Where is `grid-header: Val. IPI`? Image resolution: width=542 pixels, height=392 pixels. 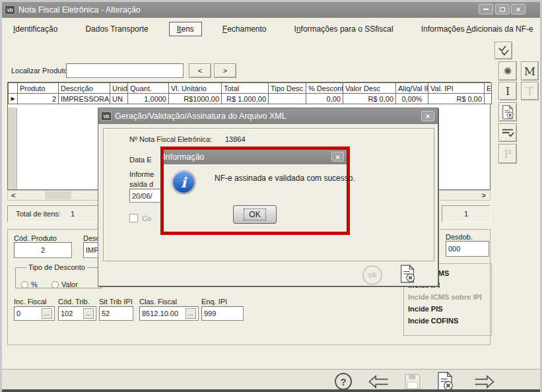
grid-header: Val. IPI is located at coordinates (457, 88).